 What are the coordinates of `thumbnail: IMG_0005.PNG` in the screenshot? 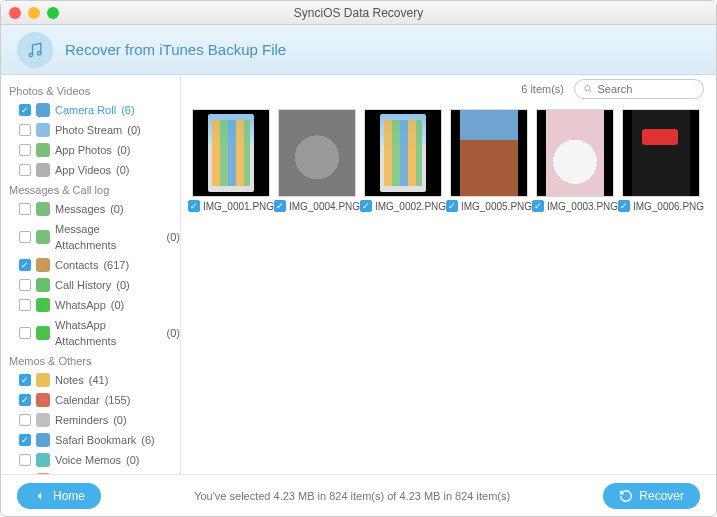 It's located at (489, 160).